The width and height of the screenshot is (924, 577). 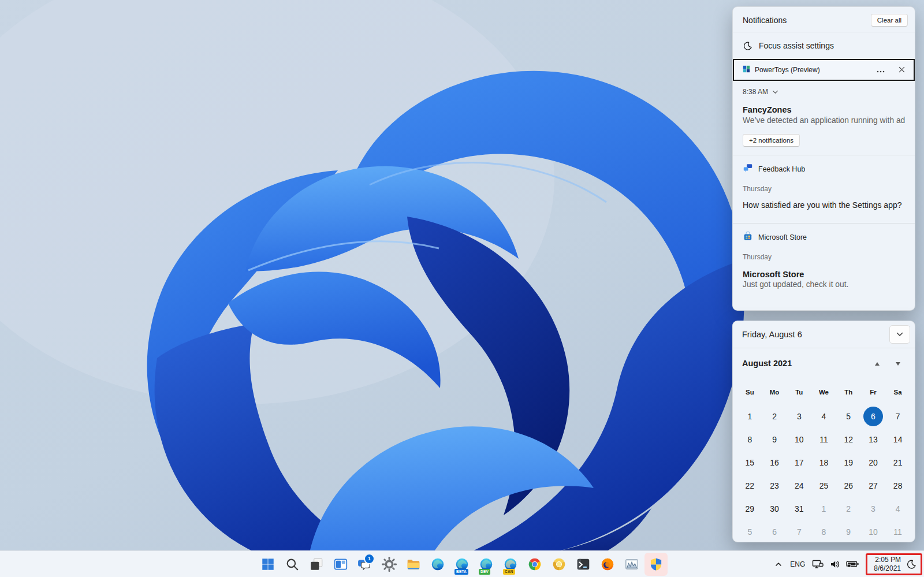 I want to click on calendar-day: 6, so click(x=775, y=532).